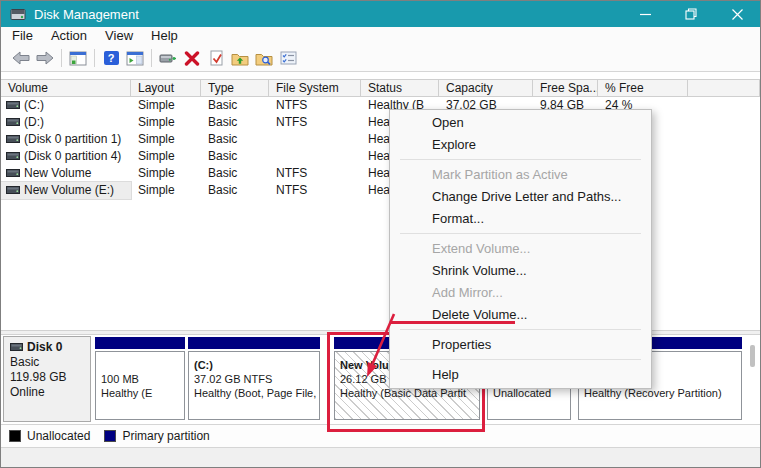  What do you see at coordinates (166, 436) in the screenshot?
I see `legend-label-primary-partition: Primary partition` at bounding box center [166, 436].